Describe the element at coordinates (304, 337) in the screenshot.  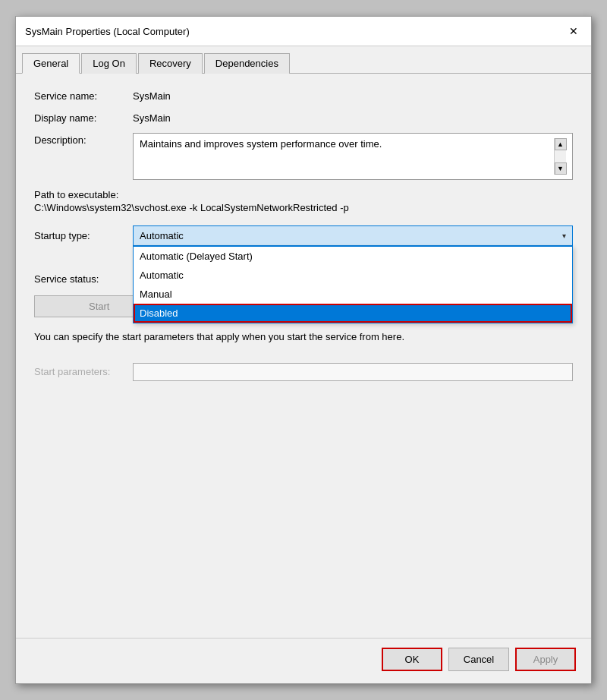
I see `info-text: You can specify the start parameters tha…` at that location.